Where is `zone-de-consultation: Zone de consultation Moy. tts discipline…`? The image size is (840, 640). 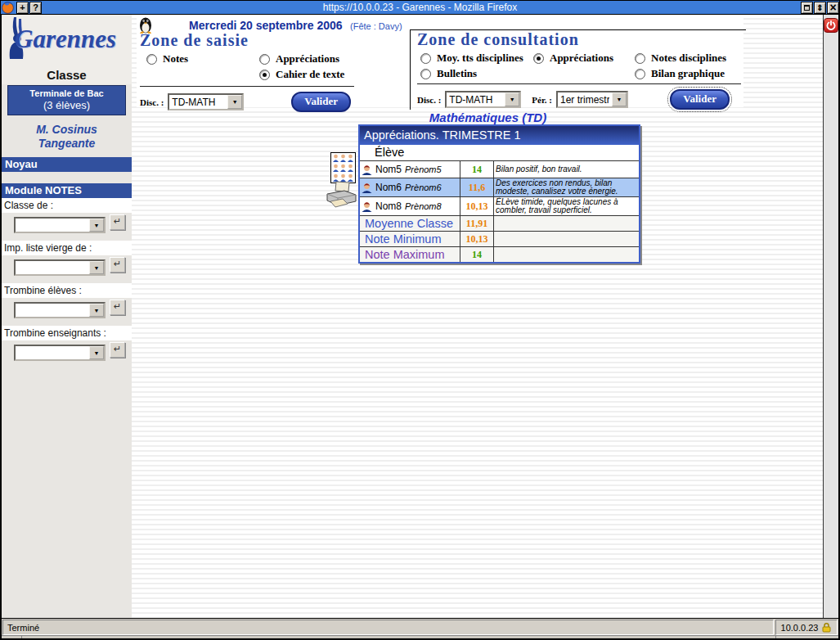 zone-de-consultation: Zone de consultation Moy. tts discipline… is located at coordinates (577, 70).